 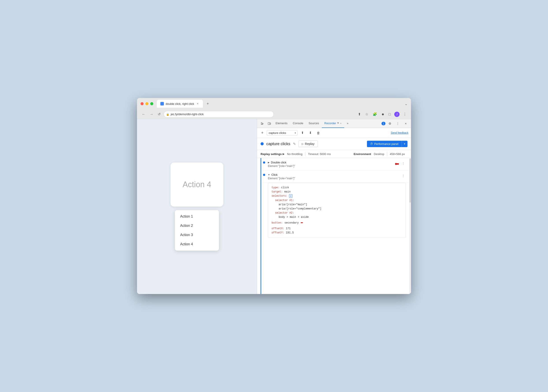 I want to click on expand-icon-1: ▶, so click(x=269, y=162).